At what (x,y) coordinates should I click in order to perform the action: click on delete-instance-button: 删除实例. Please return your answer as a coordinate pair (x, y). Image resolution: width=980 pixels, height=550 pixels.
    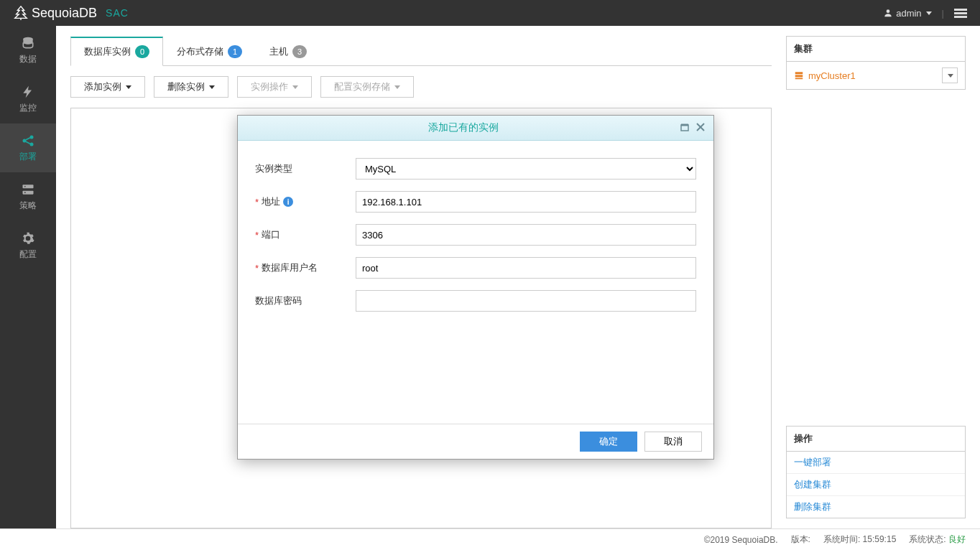
    Looking at the image, I should click on (191, 87).